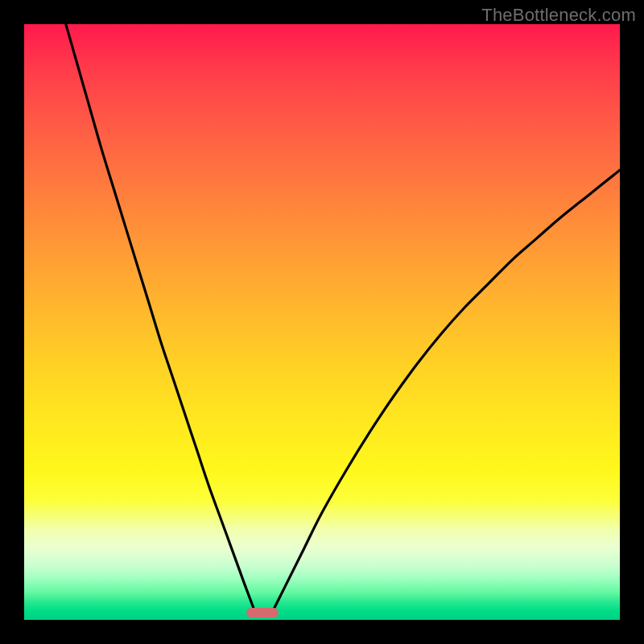 The image size is (644, 644). I want to click on bottleneck-marker, so click(262, 613).